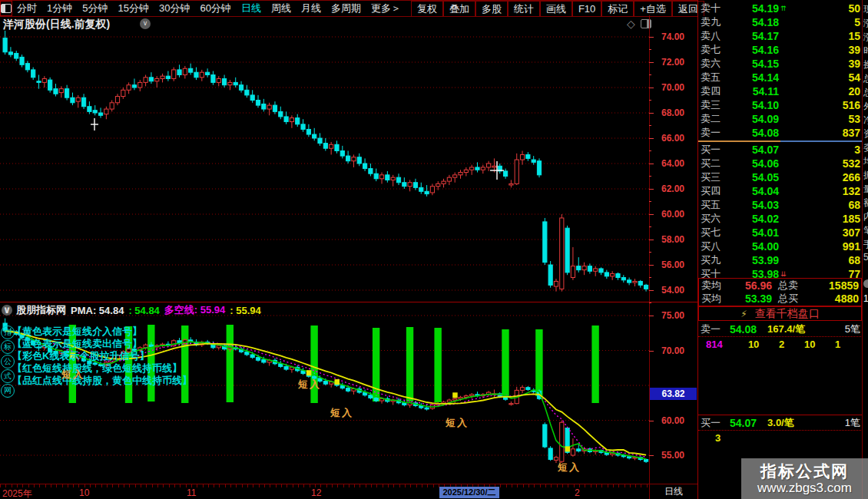  I want to click on clipped-label: 净, so click(866, 120).